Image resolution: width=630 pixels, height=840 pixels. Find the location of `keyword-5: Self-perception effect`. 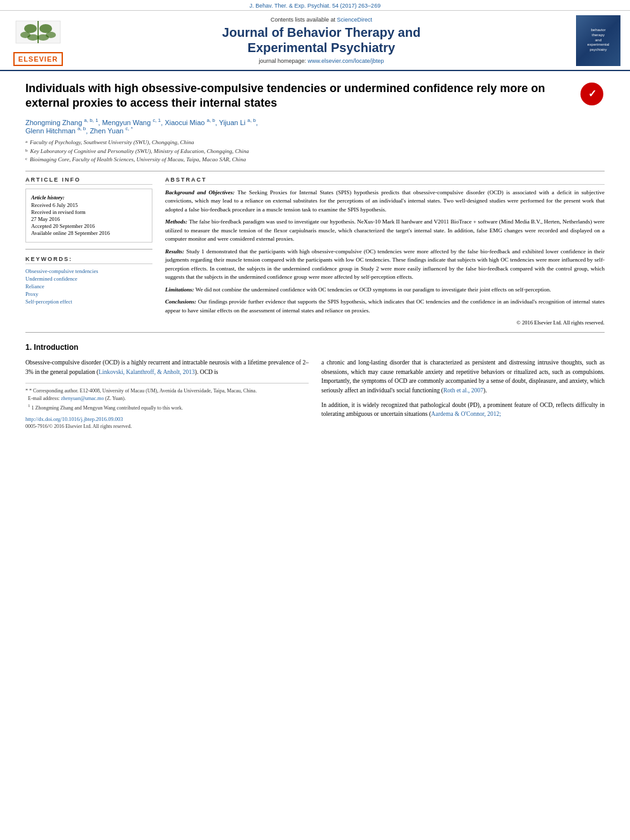

keyword-5: Self-perception effect is located at coordinates (89, 302).